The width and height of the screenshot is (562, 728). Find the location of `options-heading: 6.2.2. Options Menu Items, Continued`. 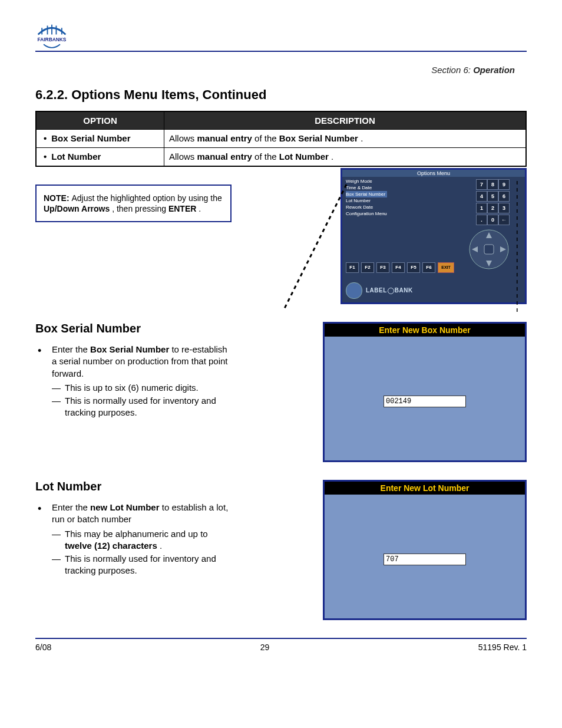

options-heading: 6.2.2. Options Menu Items, Continued is located at coordinates (281, 95).